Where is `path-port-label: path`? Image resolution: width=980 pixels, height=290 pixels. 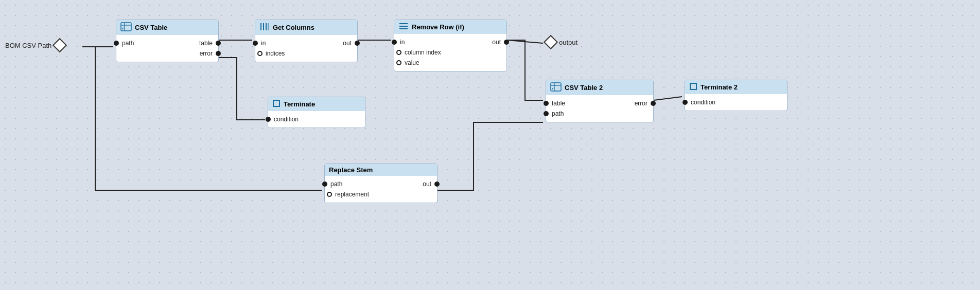
path-port-label: path is located at coordinates (128, 43).